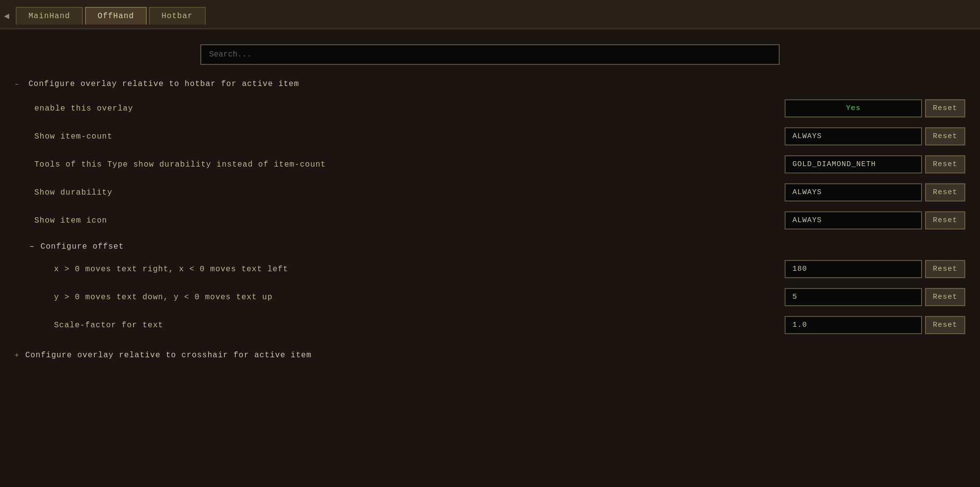 Image resolution: width=980 pixels, height=487 pixels. I want to click on search-container, so click(490, 55).